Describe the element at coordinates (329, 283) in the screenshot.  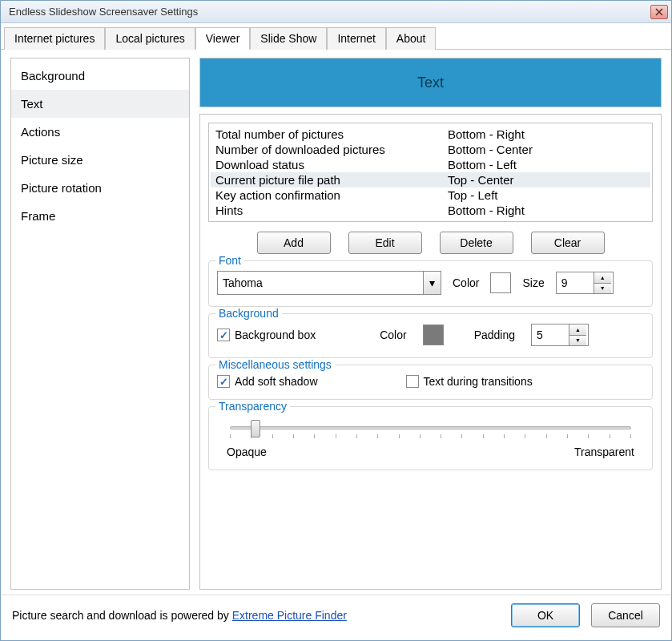
I see `font-family-select: Tahoma ▾` at that location.